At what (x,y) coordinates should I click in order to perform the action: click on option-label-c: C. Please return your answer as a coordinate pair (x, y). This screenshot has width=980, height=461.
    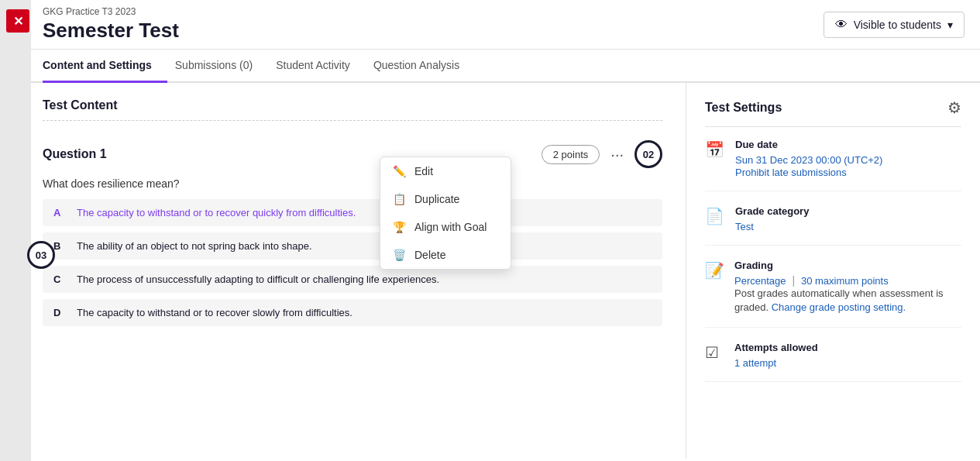
    Looking at the image, I should click on (61, 279).